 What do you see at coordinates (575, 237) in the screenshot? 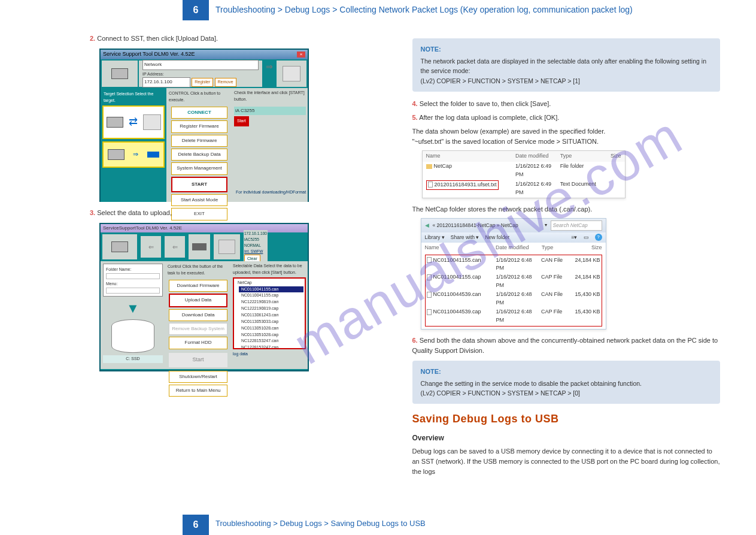
I see `view-icon: ≡▾` at bounding box center [575, 237].